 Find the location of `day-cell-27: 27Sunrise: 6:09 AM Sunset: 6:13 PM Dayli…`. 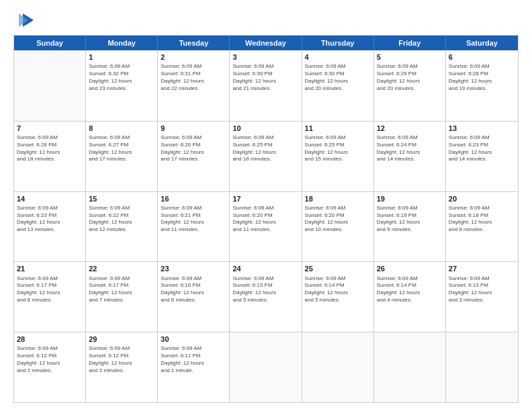

day-cell-27: 27Sunrise: 6:09 AM Sunset: 6:13 PM Dayli… is located at coordinates (482, 297).